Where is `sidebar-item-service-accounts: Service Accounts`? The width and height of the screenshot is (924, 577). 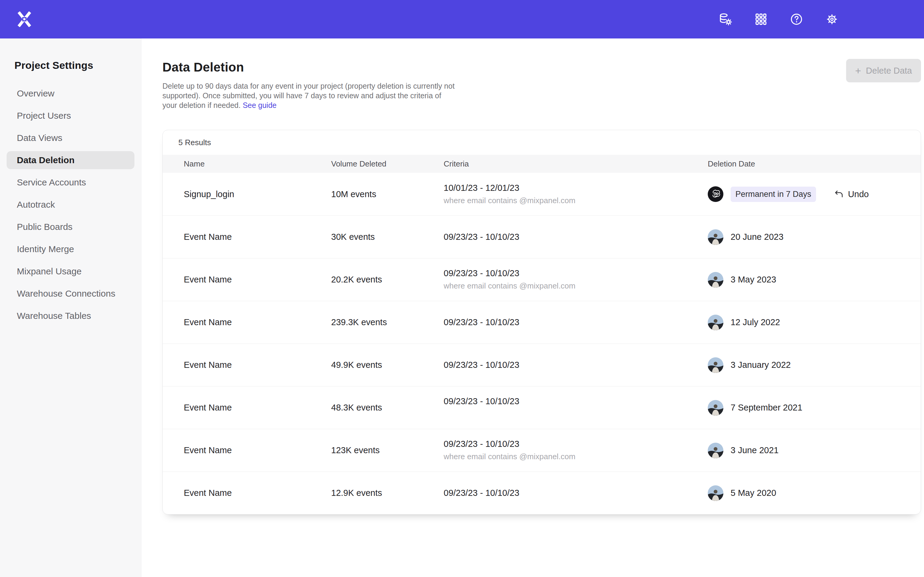
sidebar-item-service-accounts: Service Accounts is located at coordinates (70, 182).